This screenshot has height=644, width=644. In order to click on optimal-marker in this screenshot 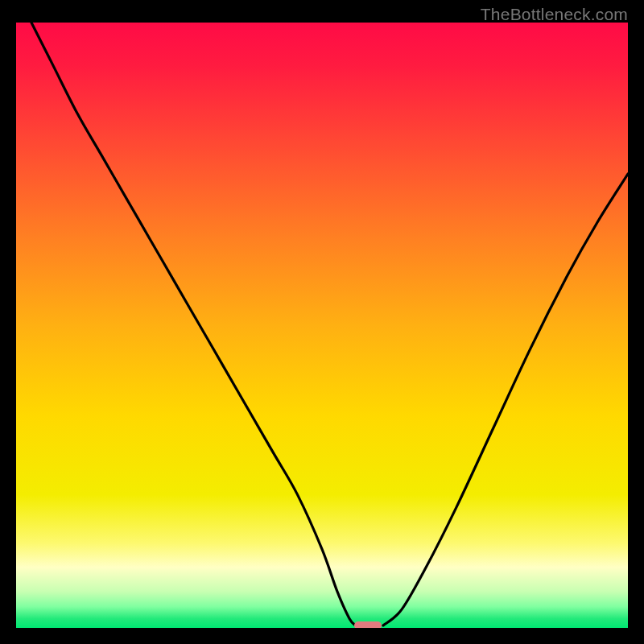, I will do `click(368, 625)`.